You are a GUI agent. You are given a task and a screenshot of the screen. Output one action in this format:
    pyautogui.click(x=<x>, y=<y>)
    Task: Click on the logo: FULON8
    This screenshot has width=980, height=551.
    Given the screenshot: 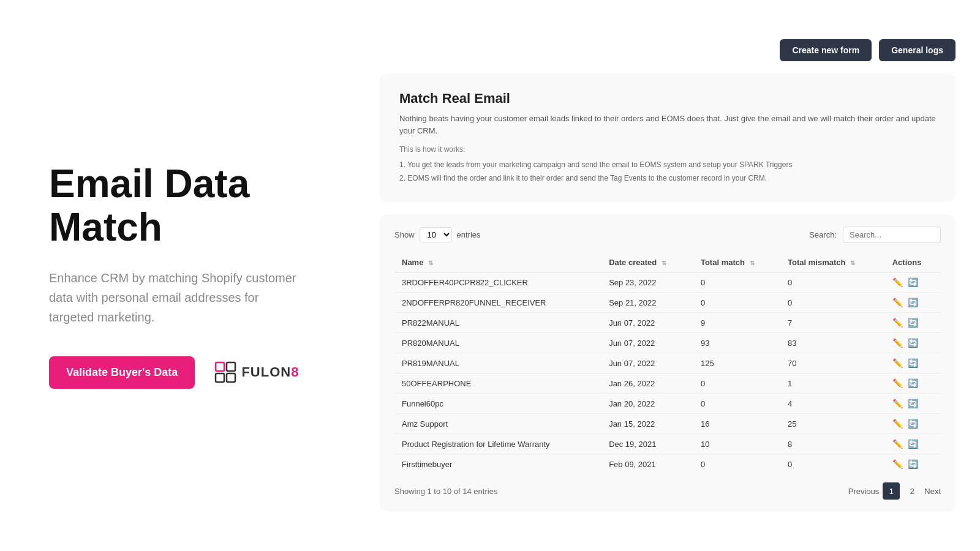 What is the action you would take?
    pyautogui.click(x=257, y=372)
    